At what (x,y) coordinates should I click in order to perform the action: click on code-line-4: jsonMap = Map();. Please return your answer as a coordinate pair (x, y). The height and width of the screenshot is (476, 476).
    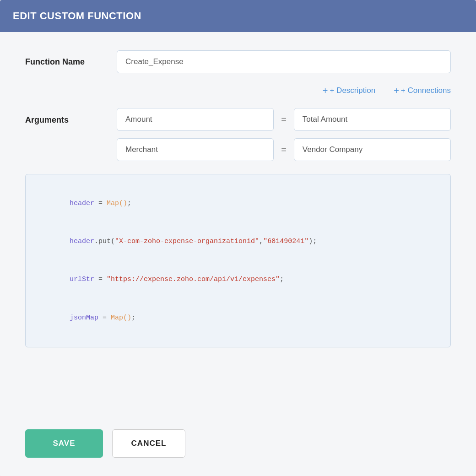
    Looking at the image, I should click on (238, 318).